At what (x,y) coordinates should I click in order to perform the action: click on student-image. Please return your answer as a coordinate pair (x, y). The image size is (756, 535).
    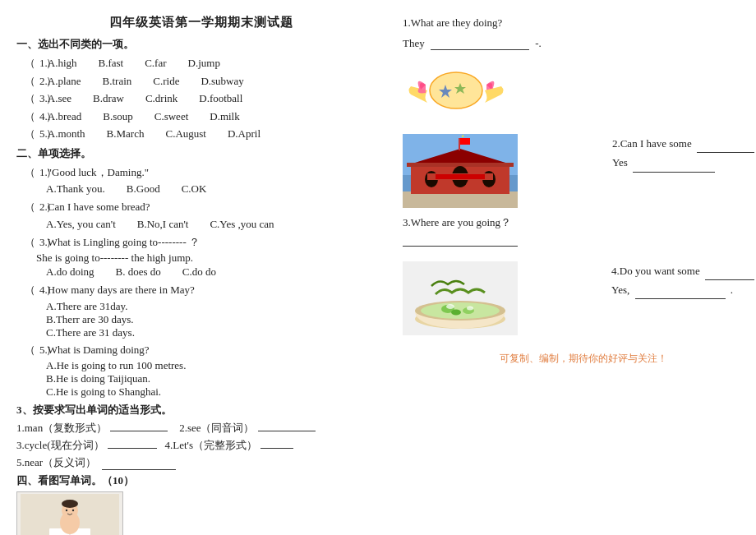
    Looking at the image, I should click on (70, 513).